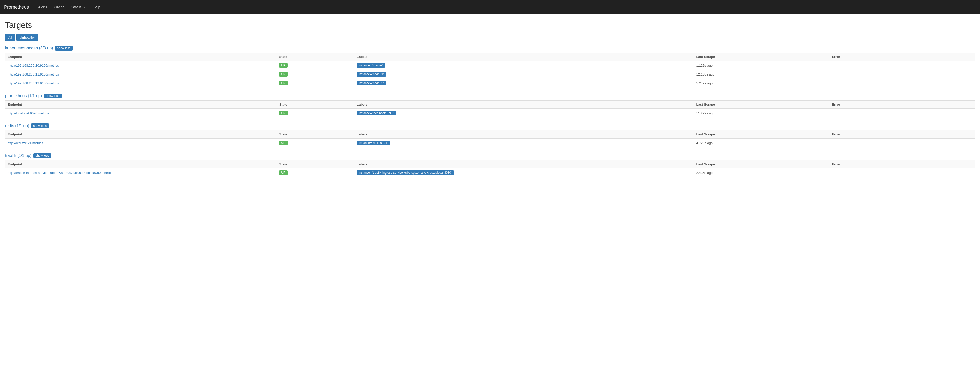 The width and height of the screenshot is (980, 373). What do you see at coordinates (762, 143) in the screenshot?
I see `last-scrape-value: 4.723s ago` at bounding box center [762, 143].